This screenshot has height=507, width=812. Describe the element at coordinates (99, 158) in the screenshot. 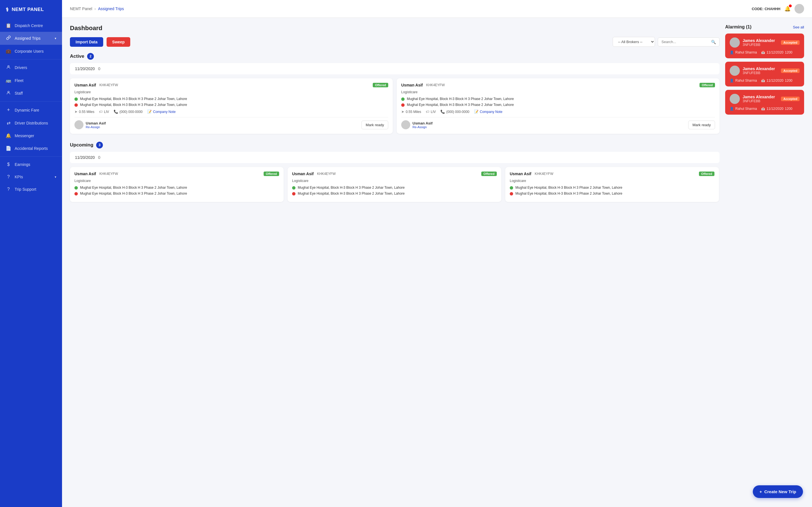

I see `upcoming-date-count: 0` at that location.